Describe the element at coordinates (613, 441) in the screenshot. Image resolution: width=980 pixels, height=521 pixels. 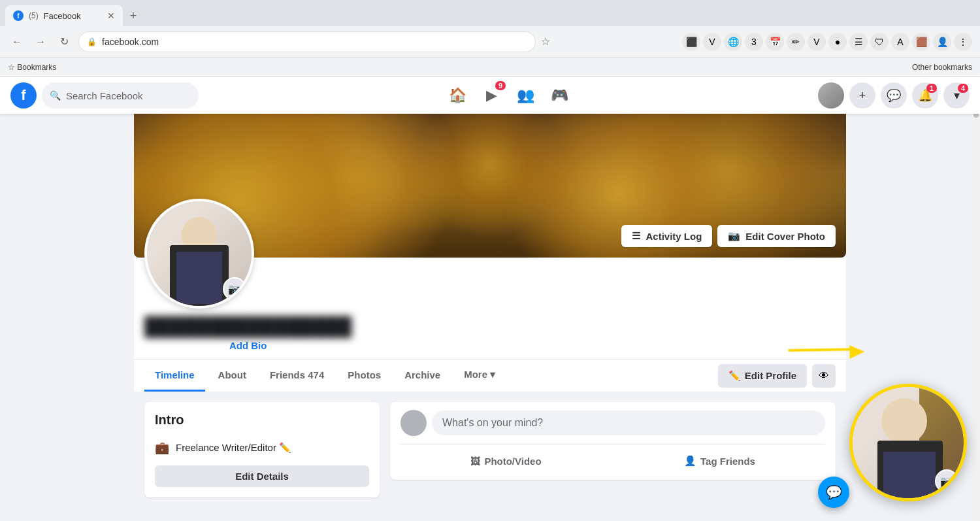
I see `post-box: What's on your mind? 🖼 Photo/Video 👤 Tag…` at that location.